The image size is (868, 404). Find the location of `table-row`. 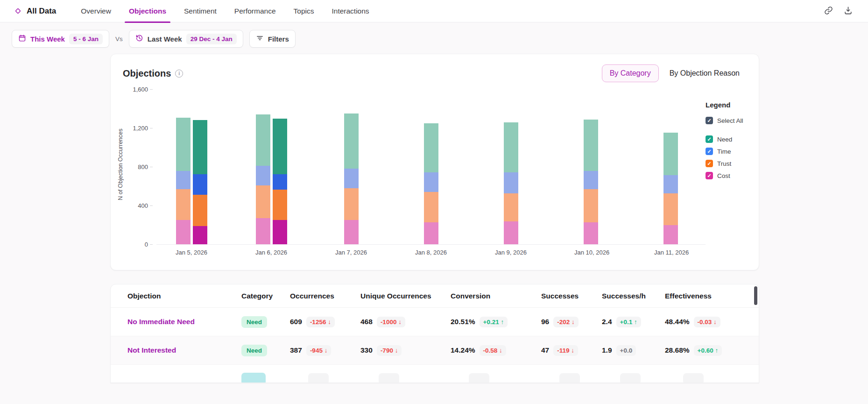

table-row is located at coordinates (435, 374).